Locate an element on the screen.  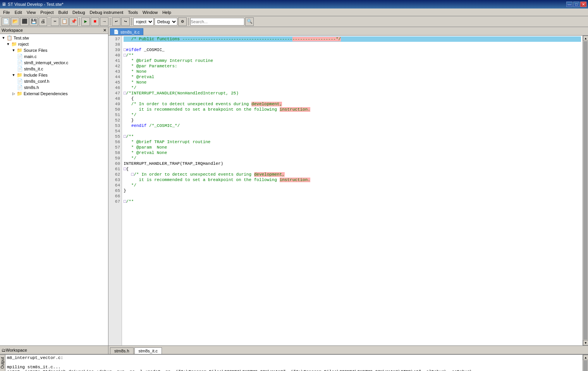
line-num-46: 46 is located at coordinates (115, 88).